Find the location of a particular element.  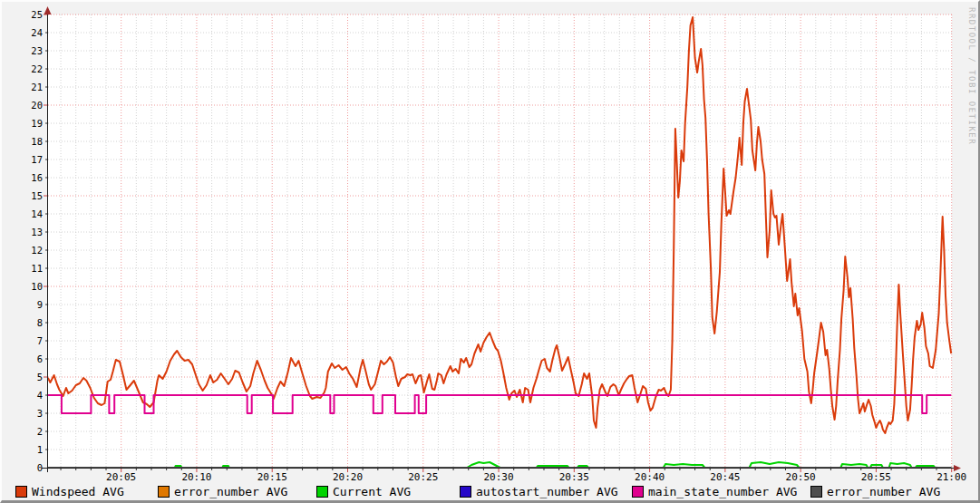

y-axis-label: 8 is located at coordinates (40, 323).